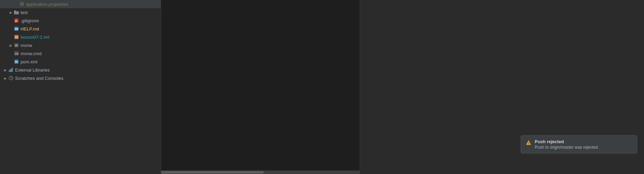 Image resolution: width=644 pixels, height=174 pixels. I want to click on push-rejected-notification: ! Push rejected Push to origin/master wa…, so click(579, 145).